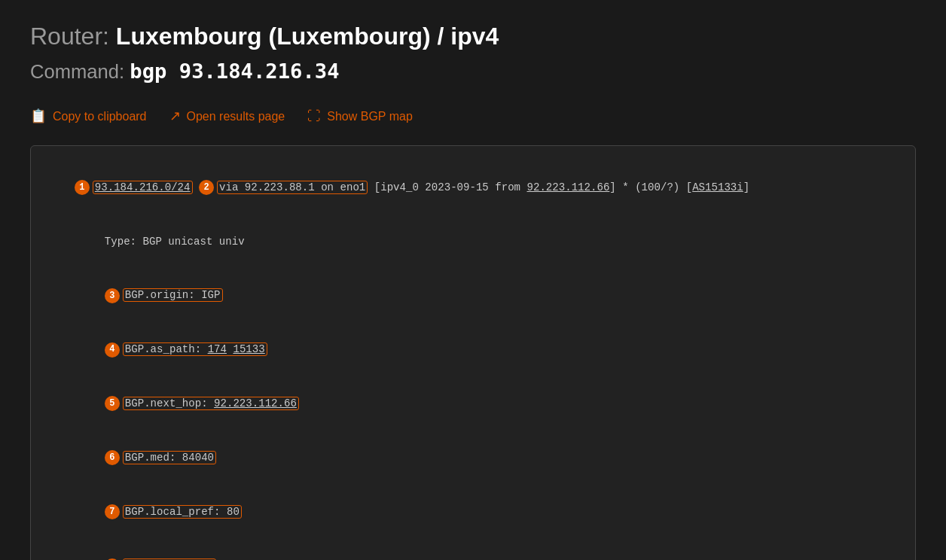 The image size is (946, 560). I want to click on origin-line-1: 3BGP.origin: IGP, so click(473, 297).